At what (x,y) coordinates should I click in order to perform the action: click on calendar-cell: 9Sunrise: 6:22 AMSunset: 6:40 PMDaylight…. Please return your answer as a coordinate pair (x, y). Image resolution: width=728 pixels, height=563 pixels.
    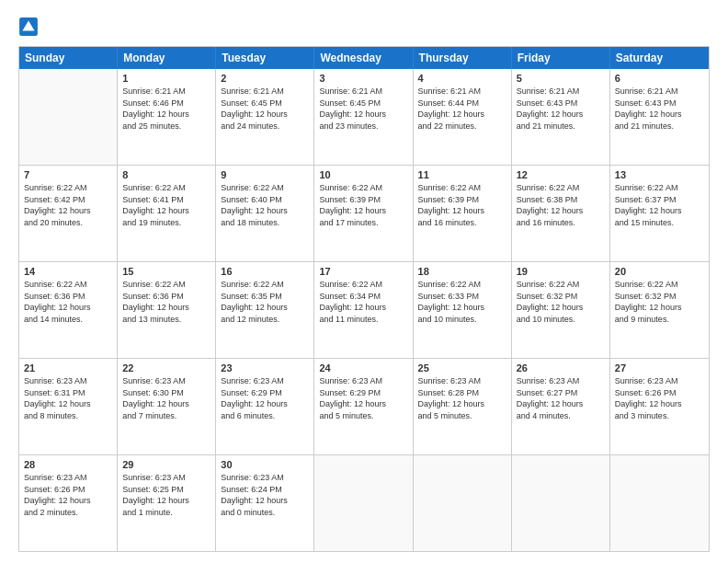
    Looking at the image, I should click on (265, 213).